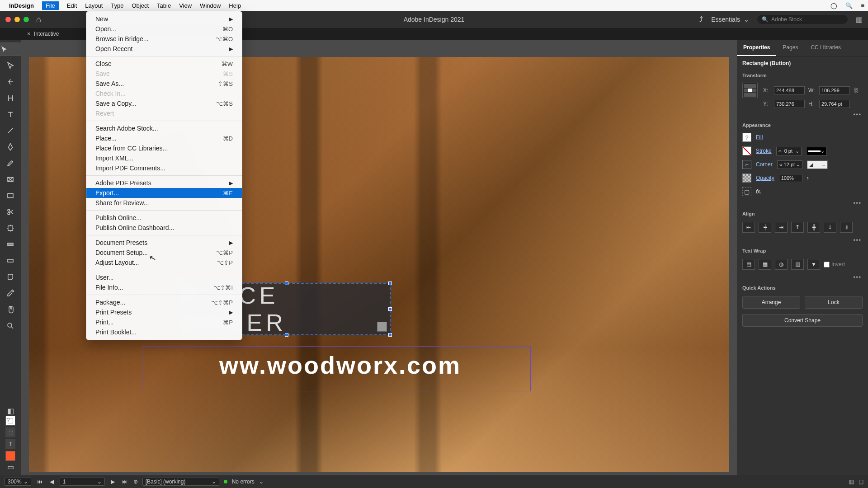 The width and height of the screenshot is (868, 488). I want to click on wrap-next: ▼, so click(814, 264).